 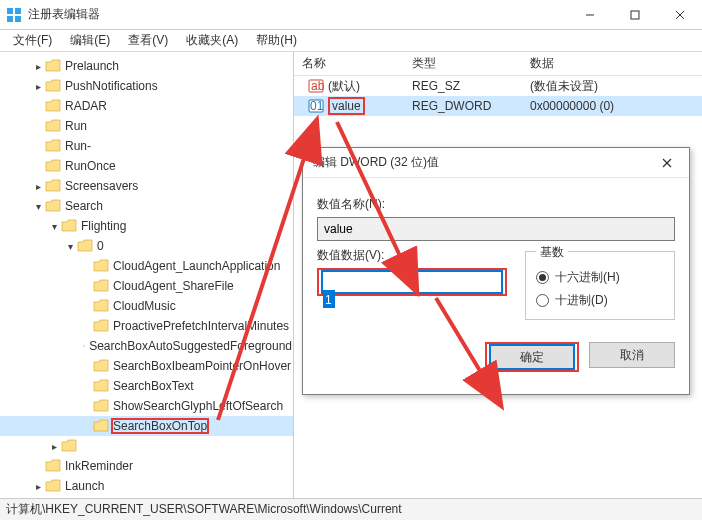 I want to click on tree-item: RunOnce, so click(x=146, y=166).